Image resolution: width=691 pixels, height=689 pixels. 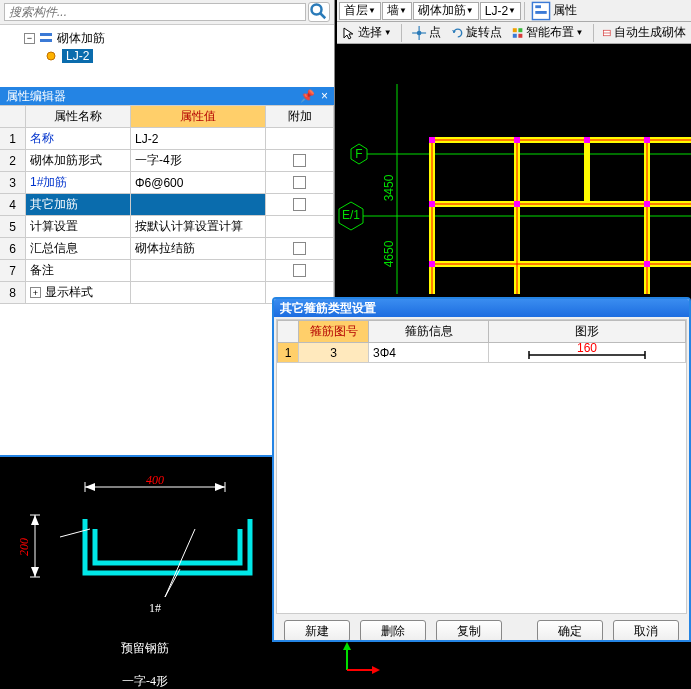 I want to click on prop-col-rownum, so click(x=13, y=117).